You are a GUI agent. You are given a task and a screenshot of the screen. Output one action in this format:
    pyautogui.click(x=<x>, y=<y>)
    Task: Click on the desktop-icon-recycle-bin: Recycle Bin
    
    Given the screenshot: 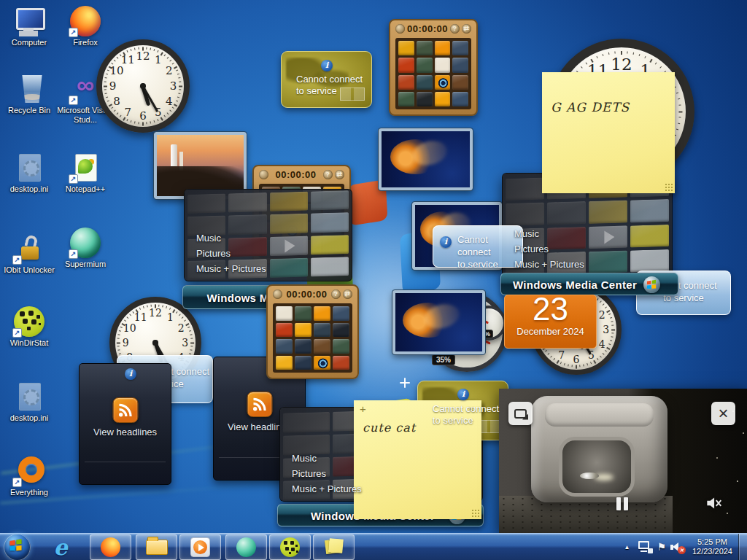 What is the action you would take?
    pyautogui.click(x=29, y=95)
    